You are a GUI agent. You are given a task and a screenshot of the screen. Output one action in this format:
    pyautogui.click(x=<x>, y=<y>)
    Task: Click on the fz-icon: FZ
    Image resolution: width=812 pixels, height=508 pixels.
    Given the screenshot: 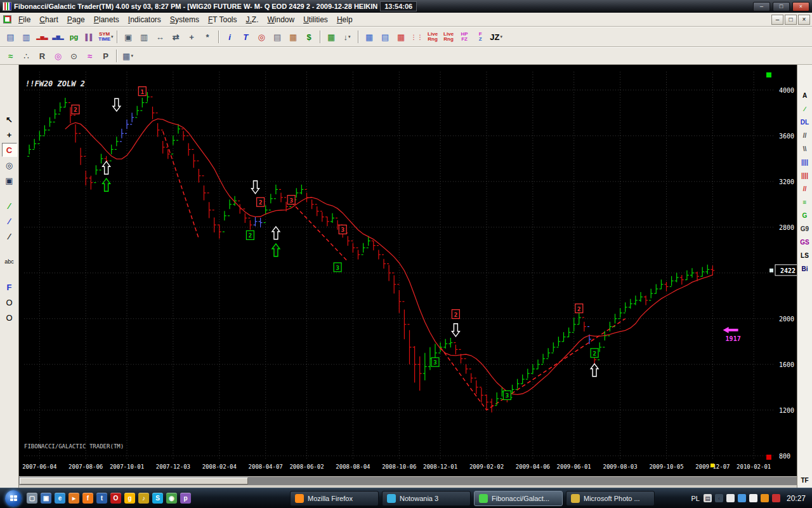 What is the action you would take?
    pyautogui.click(x=481, y=37)
    